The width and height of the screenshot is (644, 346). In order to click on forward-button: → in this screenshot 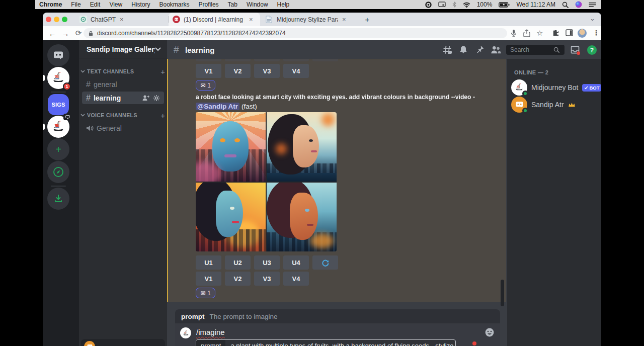, I will do `click(65, 33)`.